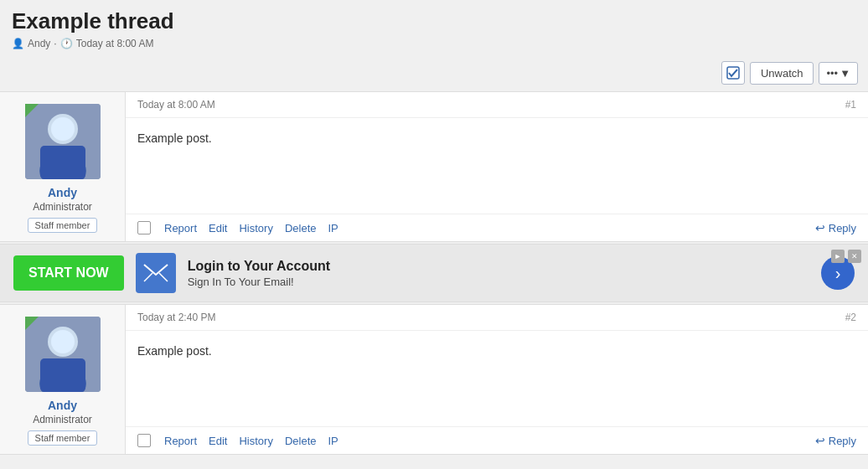 The height and width of the screenshot is (469, 868). I want to click on post-1-delete: Delete, so click(301, 228).